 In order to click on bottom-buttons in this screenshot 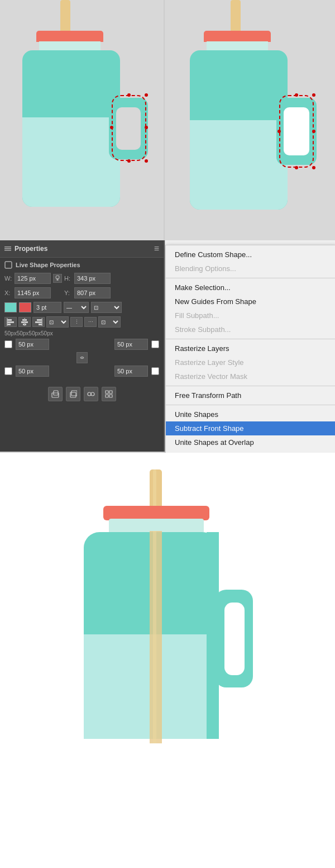, I will do `click(82, 394)`.